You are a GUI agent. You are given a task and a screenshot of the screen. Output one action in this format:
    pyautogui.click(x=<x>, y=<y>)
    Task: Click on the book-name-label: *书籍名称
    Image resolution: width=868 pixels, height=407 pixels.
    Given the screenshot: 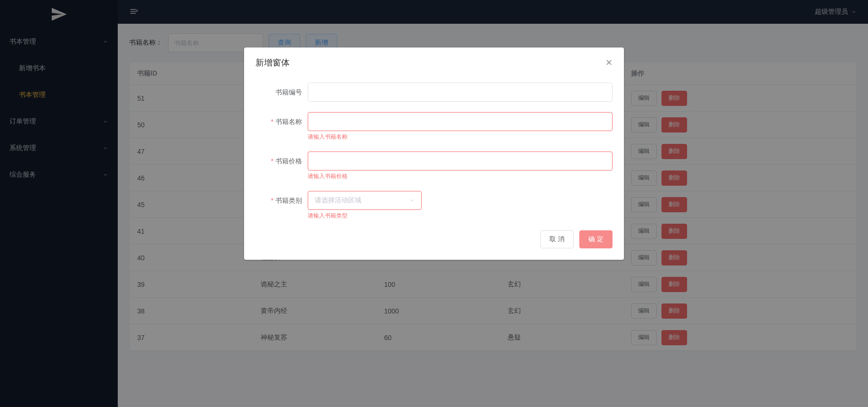 What is the action you would take?
    pyautogui.click(x=282, y=122)
    